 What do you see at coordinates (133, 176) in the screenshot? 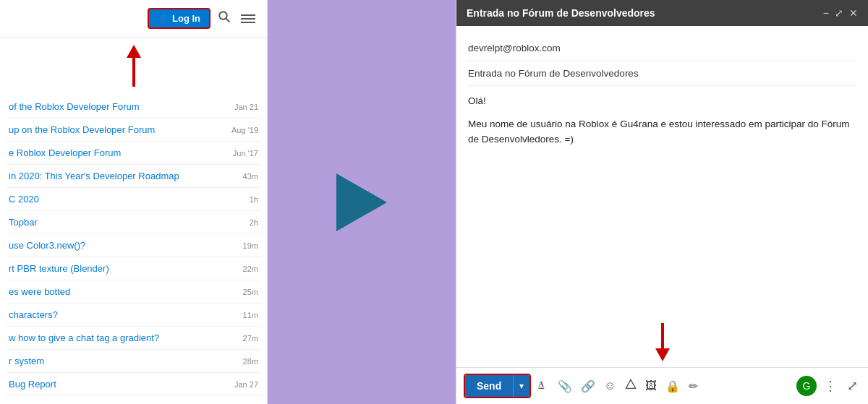
I see `forum-list-item: in 2020: This Year's Developer Roadmap 4…` at bounding box center [133, 176].